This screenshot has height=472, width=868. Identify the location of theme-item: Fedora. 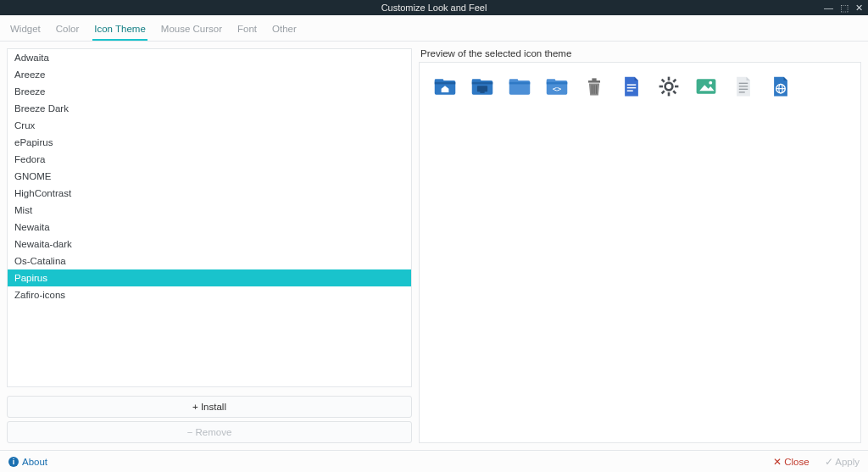
(209, 159).